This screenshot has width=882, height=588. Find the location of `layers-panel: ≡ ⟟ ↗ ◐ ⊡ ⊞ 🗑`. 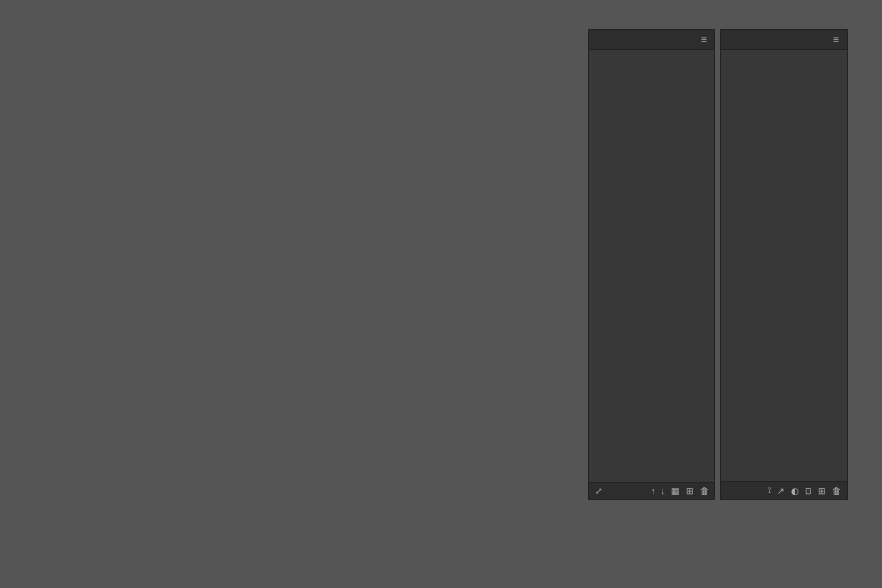

layers-panel: ≡ ⟟ ↗ ◐ ⊡ ⊞ 🗑 is located at coordinates (784, 265).